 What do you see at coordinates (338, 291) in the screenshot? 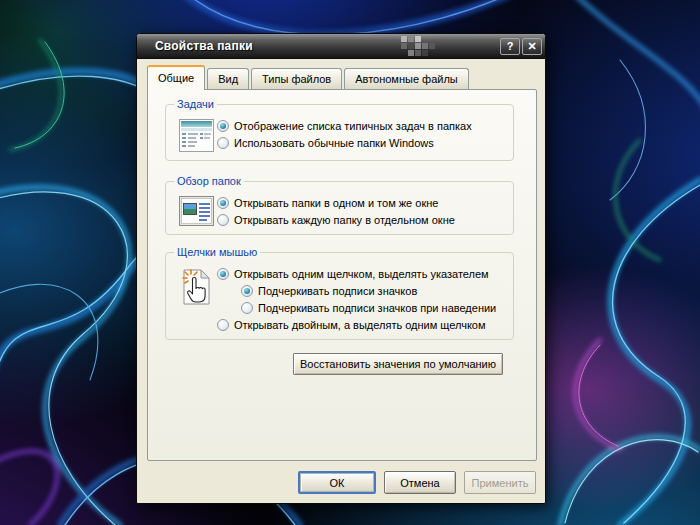
I see `radio-label: Подчеркивать подписи значков` at bounding box center [338, 291].